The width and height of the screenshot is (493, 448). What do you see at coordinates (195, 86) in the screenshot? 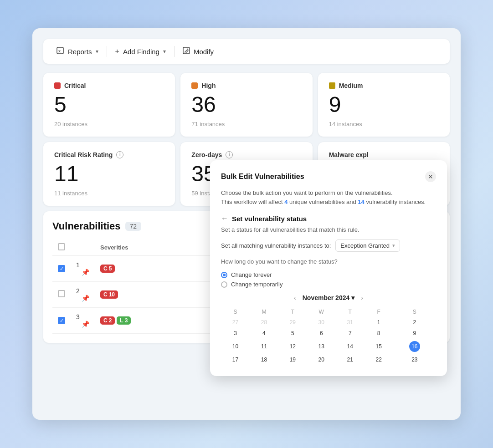
I see `high-dot` at bounding box center [195, 86].